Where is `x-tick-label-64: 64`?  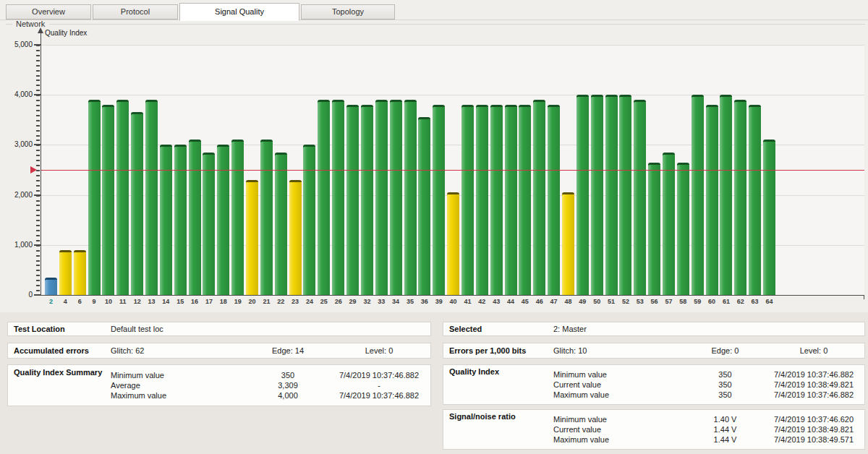
x-tick-label-64: 64 is located at coordinates (770, 301).